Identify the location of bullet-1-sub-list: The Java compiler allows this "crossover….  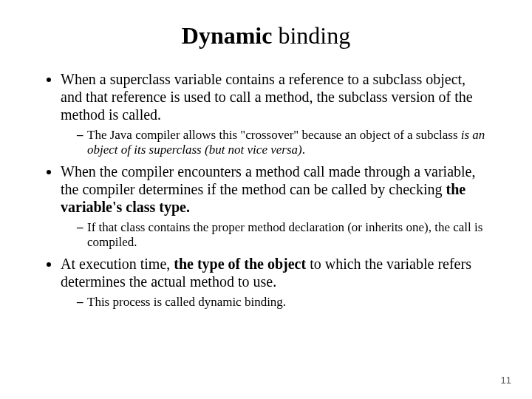
(274, 143).